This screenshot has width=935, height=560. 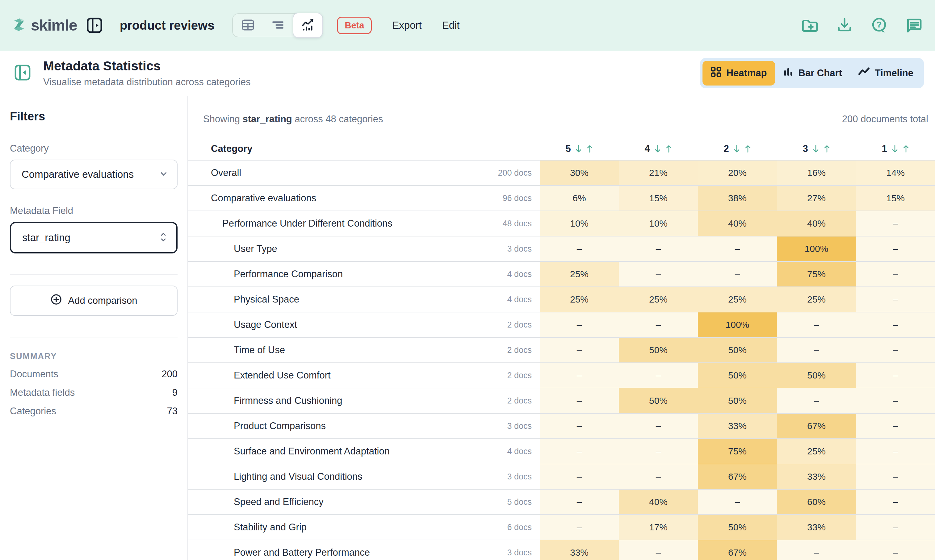 What do you see at coordinates (164, 174) in the screenshot?
I see `chevron-down-icon` at bounding box center [164, 174].